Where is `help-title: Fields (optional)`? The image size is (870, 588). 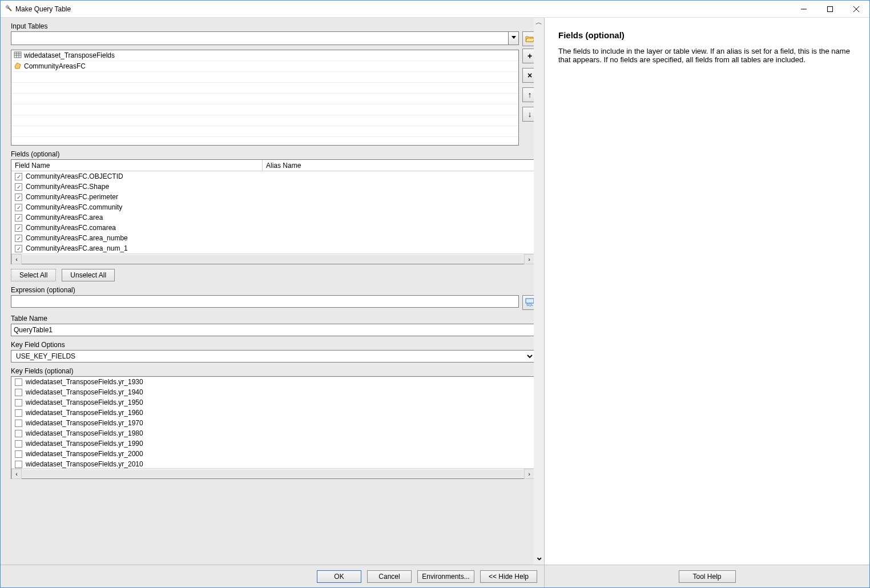
help-title: Fields (optional) is located at coordinates (707, 35).